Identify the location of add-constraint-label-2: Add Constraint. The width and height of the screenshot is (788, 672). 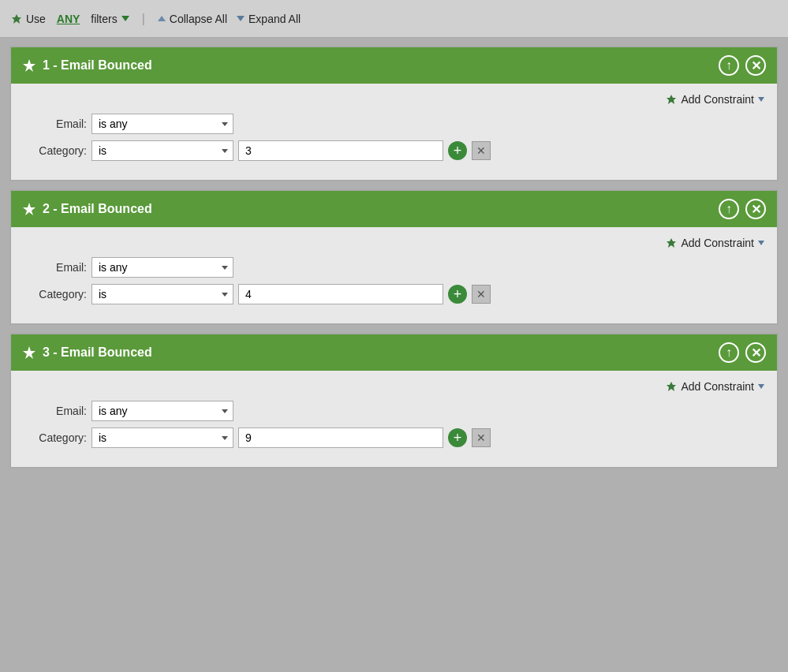
(718, 243).